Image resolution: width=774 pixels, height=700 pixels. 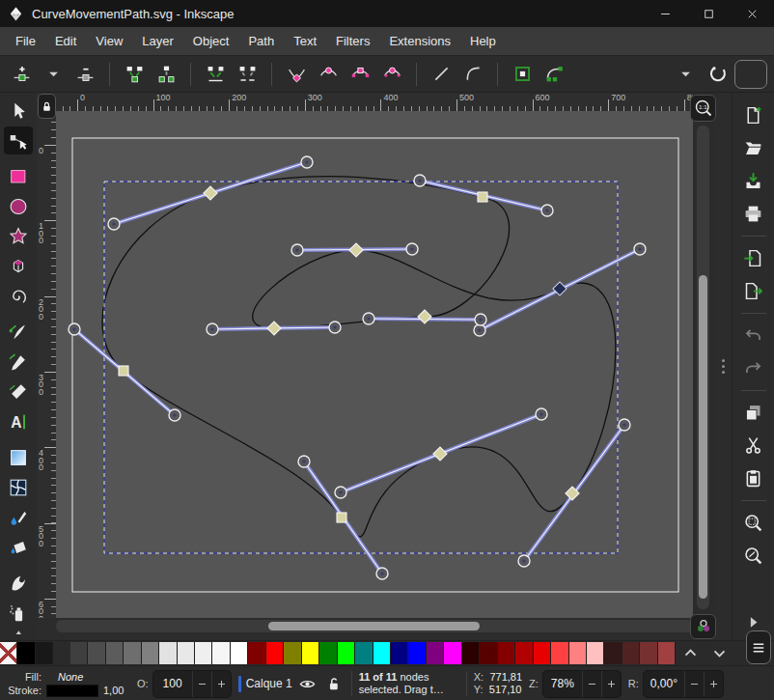 What do you see at coordinates (53, 74) in the screenshot?
I see `dropdown-arrow-button` at bounding box center [53, 74].